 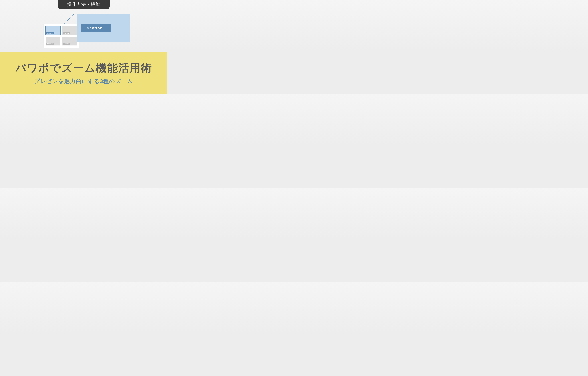 I want to click on mini-tile-section4: Section4, so click(x=69, y=41).